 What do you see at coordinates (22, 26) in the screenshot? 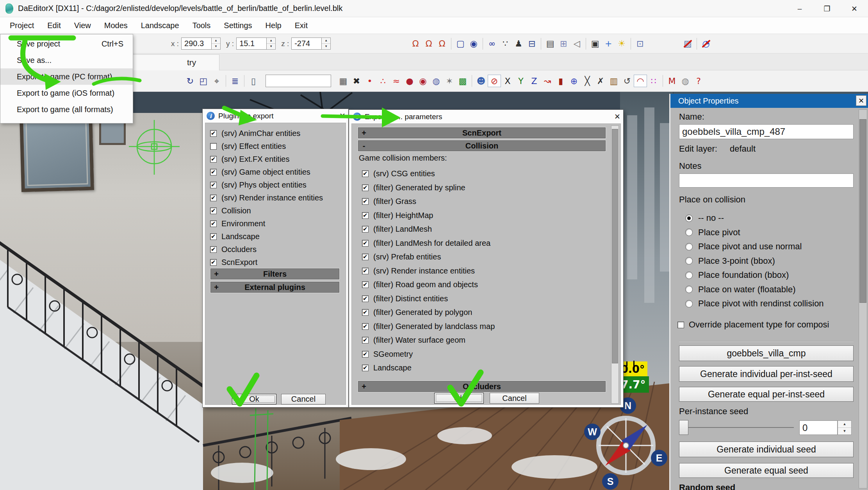
I see `menu-item: Project` at bounding box center [22, 26].